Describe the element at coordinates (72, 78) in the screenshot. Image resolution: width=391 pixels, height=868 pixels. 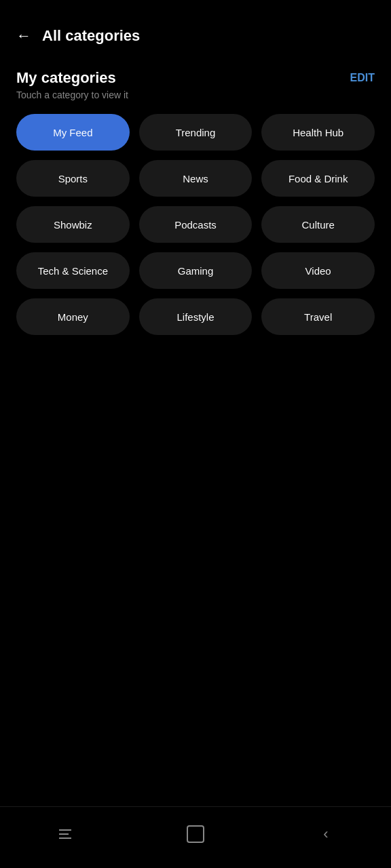
I see `section-title: My categories` at that location.